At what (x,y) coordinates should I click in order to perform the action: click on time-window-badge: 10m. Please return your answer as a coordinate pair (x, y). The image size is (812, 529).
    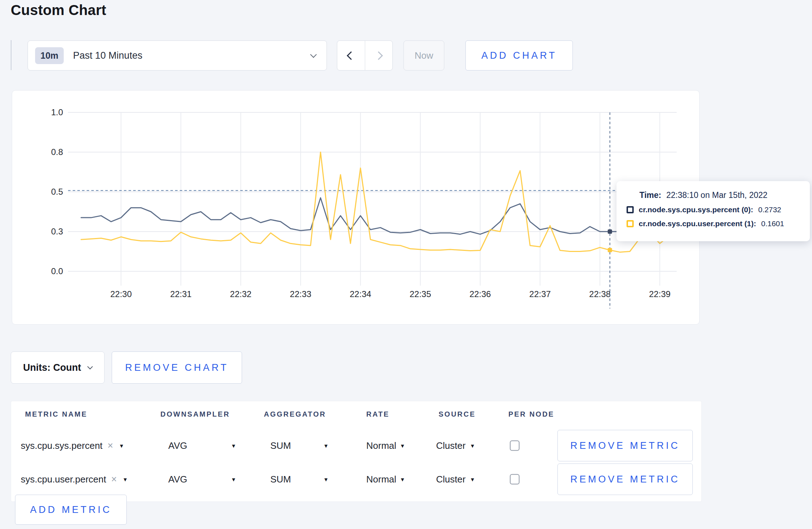
    Looking at the image, I should click on (49, 56).